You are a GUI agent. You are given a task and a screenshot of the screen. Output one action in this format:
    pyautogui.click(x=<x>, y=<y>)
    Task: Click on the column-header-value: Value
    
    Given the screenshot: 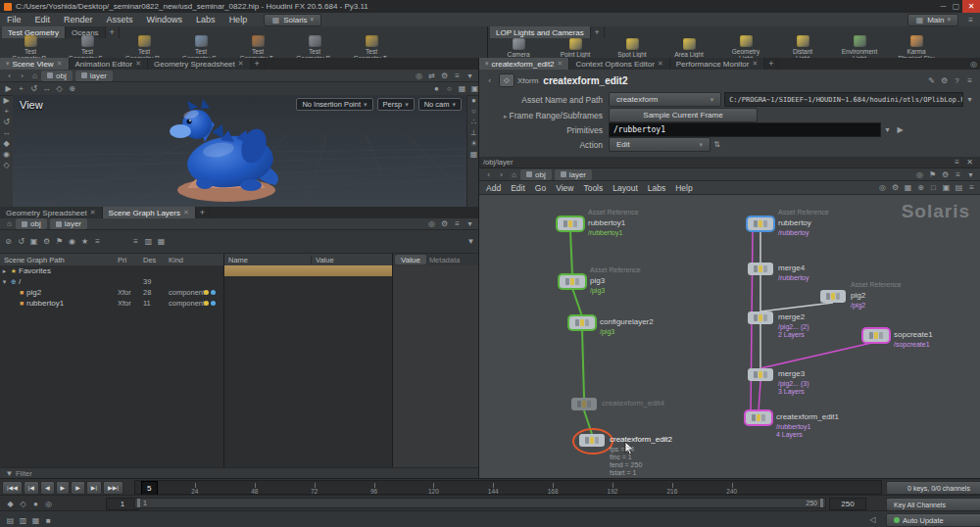 What is the action you would take?
    pyautogui.click(x=323, y=261)
    